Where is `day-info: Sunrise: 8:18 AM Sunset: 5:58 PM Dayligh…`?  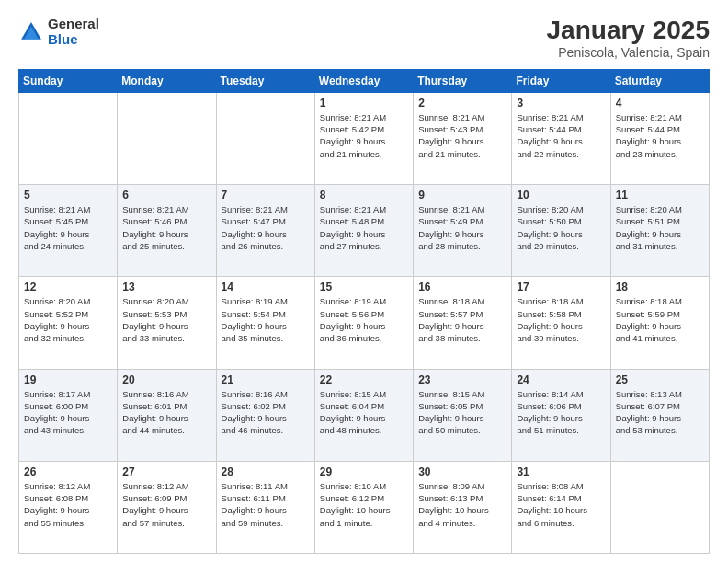
day-info: Sunrise: 8:18 AM Sunset: 5:58 PM Dayligh… is located at coordinates (561, 320).